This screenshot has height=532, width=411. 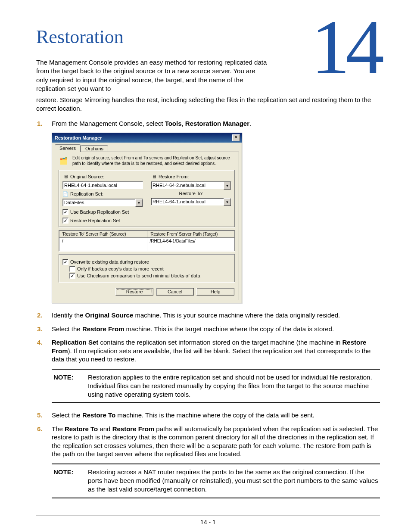 I want to click on overwrite-label: Overwrite existing data during restore, so click(x=109, y=262).